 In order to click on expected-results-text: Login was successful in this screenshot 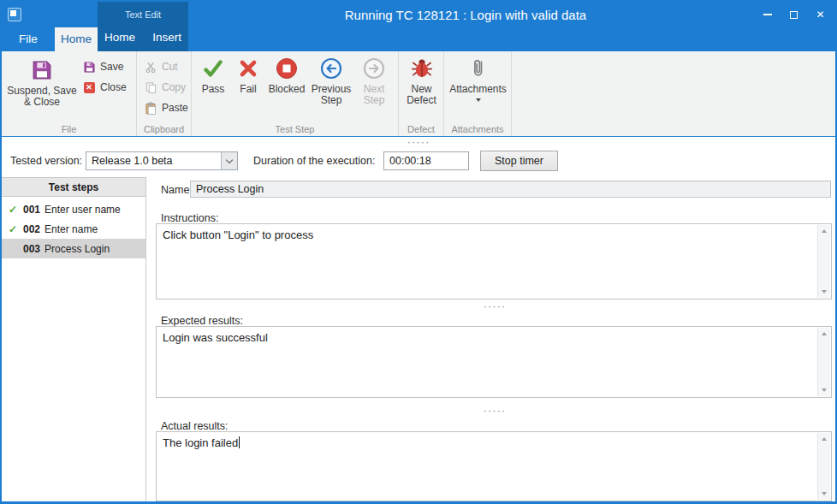, I will do `click(488, 338)`.